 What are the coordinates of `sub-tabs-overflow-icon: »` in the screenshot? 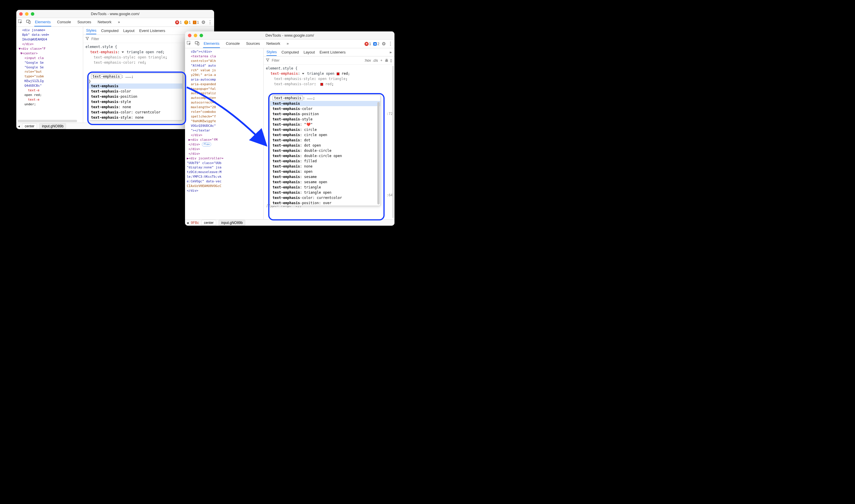 It's located at (391, 52).